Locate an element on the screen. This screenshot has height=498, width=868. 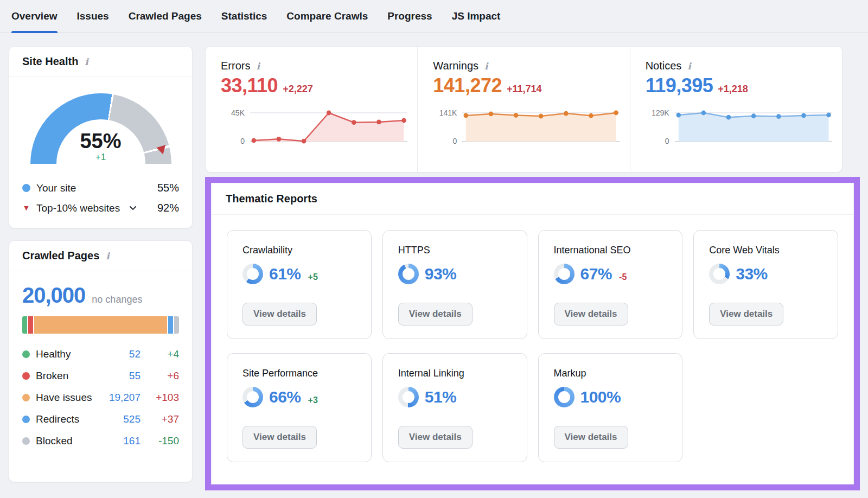
notices-title: Notices is located at coordinates (664, 66).